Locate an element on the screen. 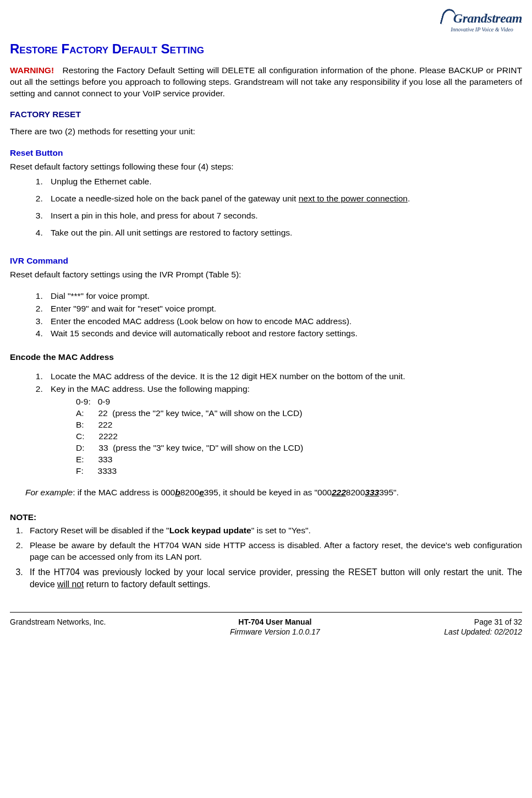 This screenshot has width=532, height=798. mapping-row: A: 22 (press the "2" key twice, "A" will… is located at coordinates (299, 414).